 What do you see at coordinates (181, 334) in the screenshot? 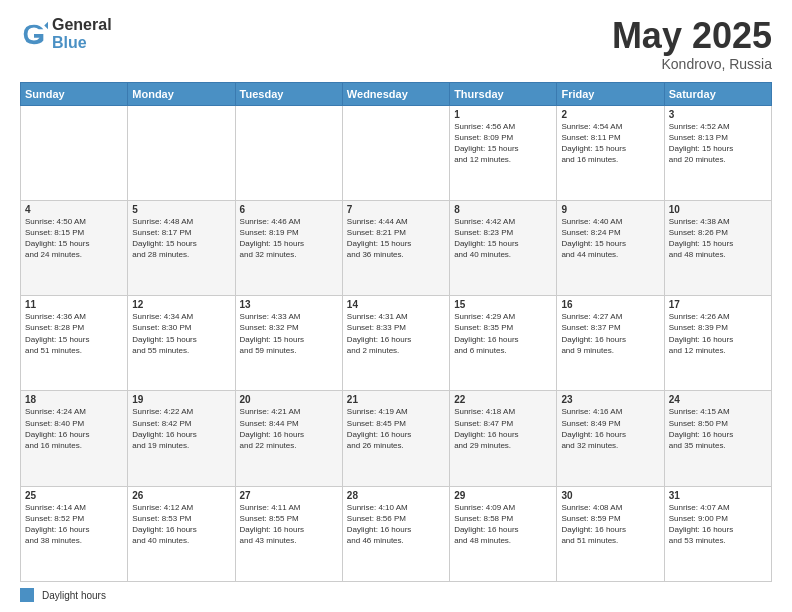
I see `day-info: Sunrise: 4:34 AM Sunset: 8:30 PM Dayligh…` at bounding box center [181, 334].